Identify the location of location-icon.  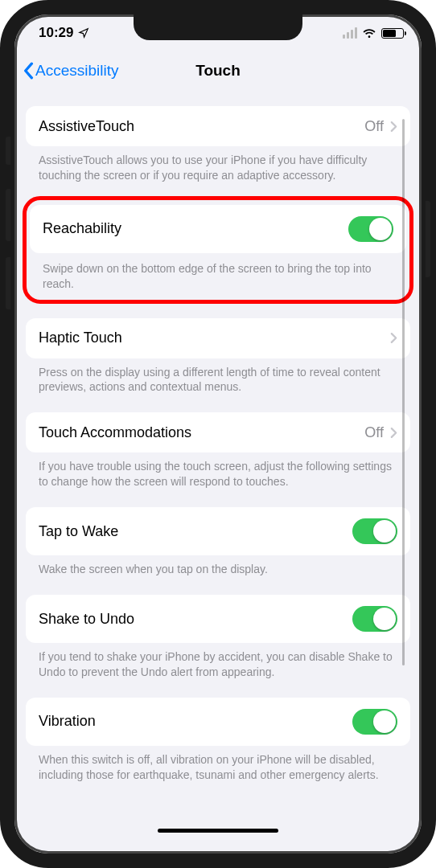
(84, 33).